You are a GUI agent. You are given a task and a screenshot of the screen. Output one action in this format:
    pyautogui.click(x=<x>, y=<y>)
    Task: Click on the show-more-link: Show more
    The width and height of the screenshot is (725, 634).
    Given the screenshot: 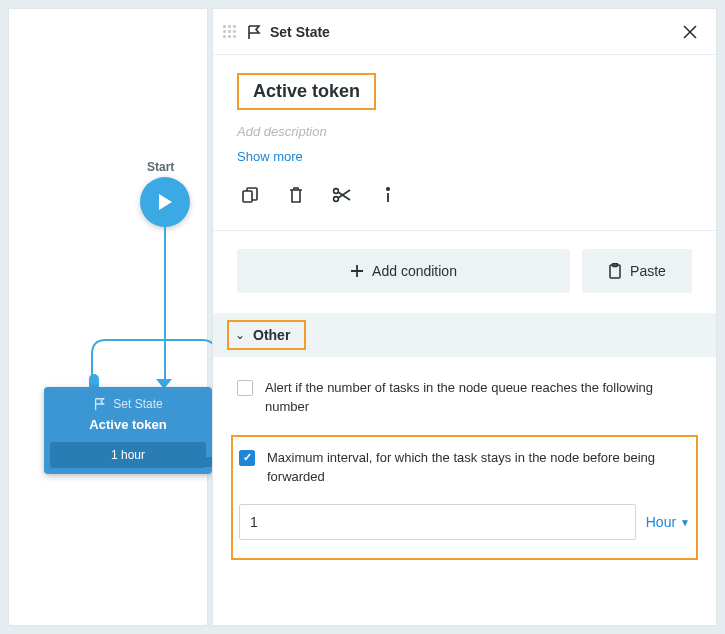 What is the action you would take?
    pyautogui.click(x=464, y=156)
    